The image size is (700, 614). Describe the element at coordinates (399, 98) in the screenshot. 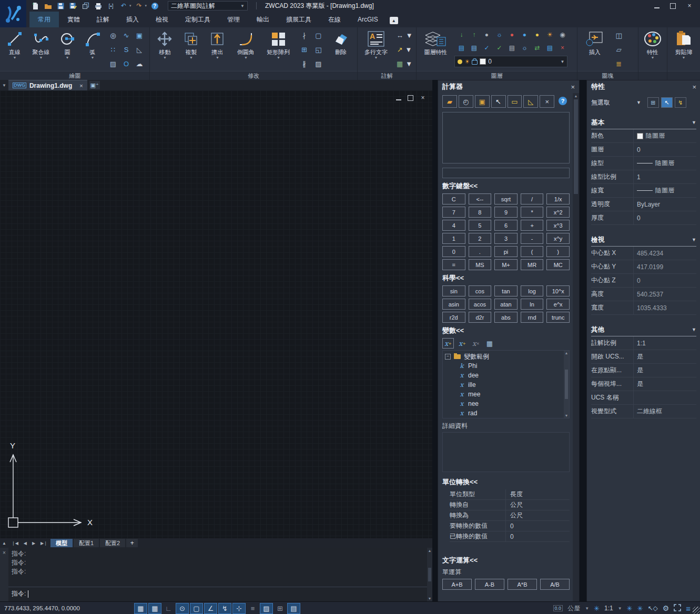

I see `canvas-minimize-button` at that location.